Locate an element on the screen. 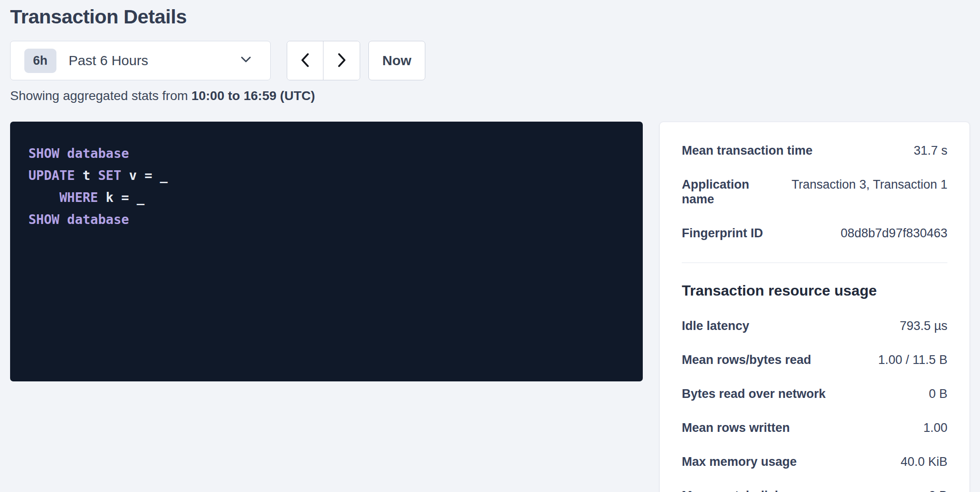 The height and width of the screenshot is (492, 980). stat-label: Max memory usage is located at coordinates (744, 462).